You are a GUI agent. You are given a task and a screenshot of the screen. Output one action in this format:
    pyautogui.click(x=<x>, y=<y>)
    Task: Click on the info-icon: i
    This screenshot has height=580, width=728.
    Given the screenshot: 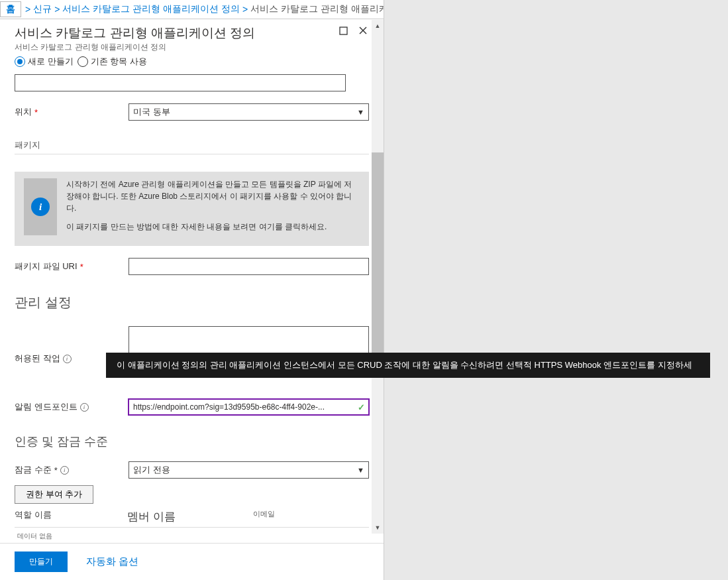 What is the action you would take?
    pyautogui.click(x=40, y=207)
    